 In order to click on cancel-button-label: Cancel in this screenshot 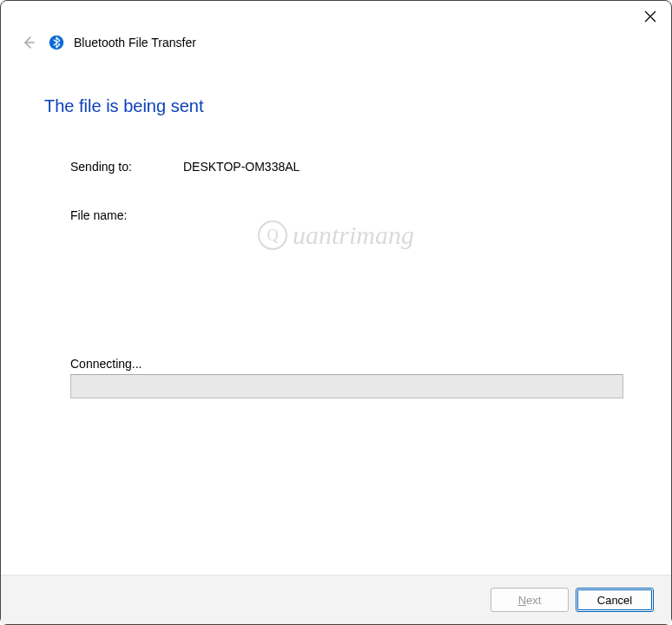, I will do `click(615, 601)`.